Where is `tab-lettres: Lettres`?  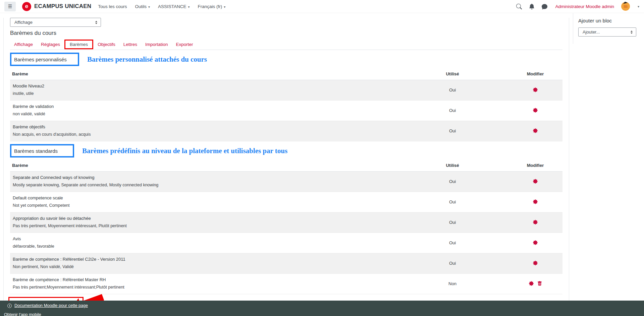 tab-lettres: Lettres is located at coordinates (130, 44).